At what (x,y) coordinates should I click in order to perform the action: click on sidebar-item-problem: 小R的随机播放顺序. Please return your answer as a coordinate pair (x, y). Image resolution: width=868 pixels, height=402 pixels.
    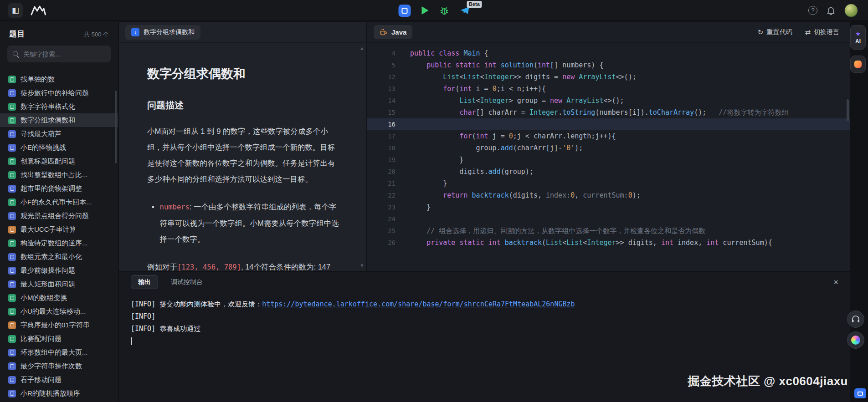
    Looking at the image, I should click on (59, 393).